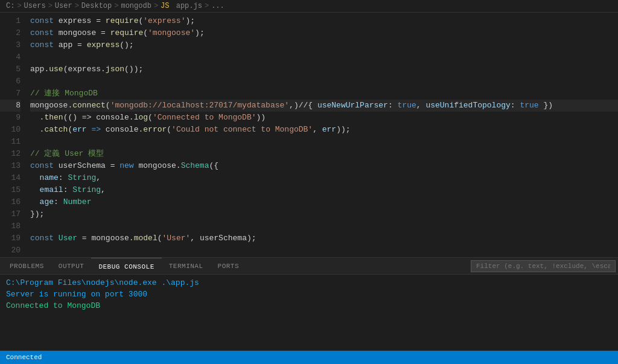  What do you see at coordinates (309, 266) in the screenshot?
I see `panel-tabs: PROBLEMSOUTPUTDEBUG CONSOLETERMINALPORTS` at bounding box center [309, 266].